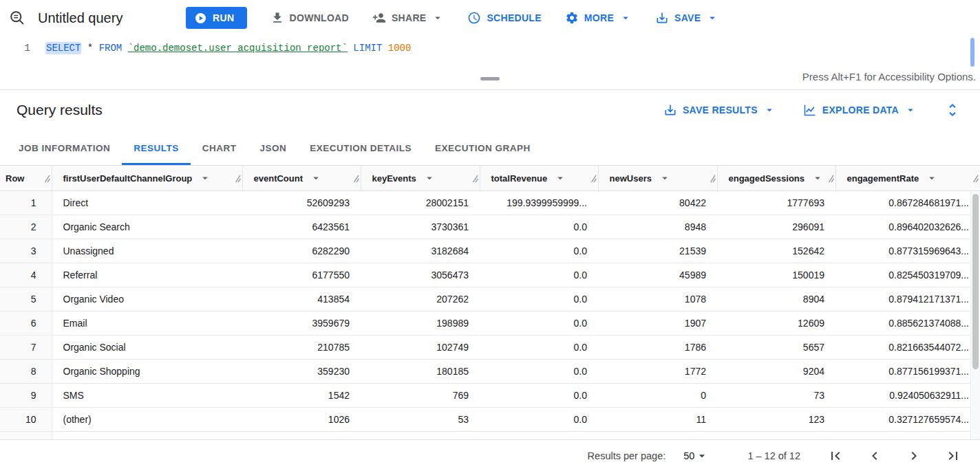  What do you see at coordinates (279, 177) in the screenshot?
I see `column-label: eventCount` at bounding box center [279, 177].